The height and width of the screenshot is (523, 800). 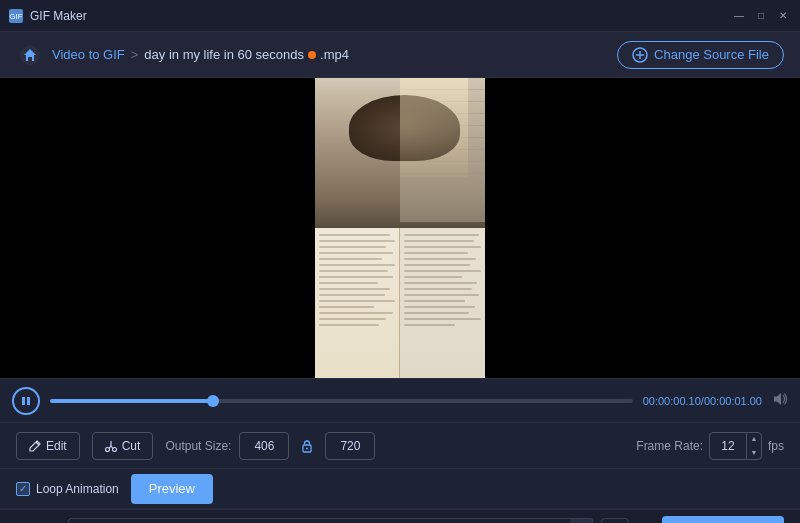 I want to click on edit-label: Edit, so click(x=56, y=446).